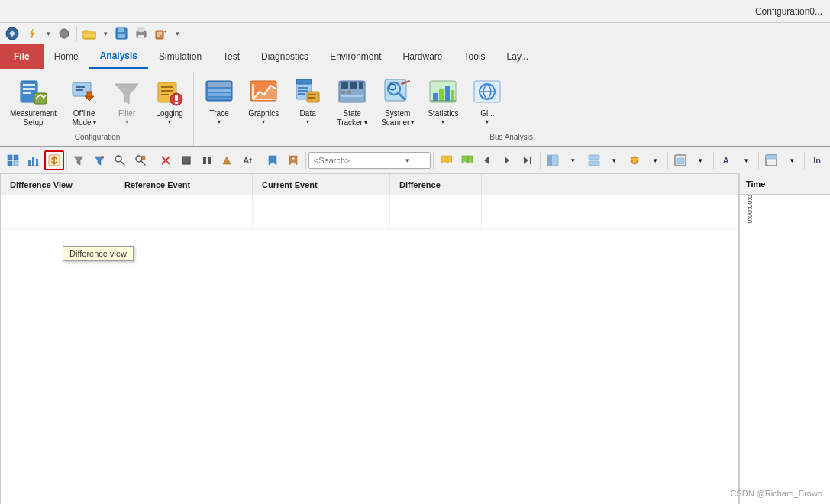 This screenshot has height=504, width=830. What do you see at coordinates (84, 92) in the screenshot?
I see `offline-mode-icon` at bounding box center [84, 92].